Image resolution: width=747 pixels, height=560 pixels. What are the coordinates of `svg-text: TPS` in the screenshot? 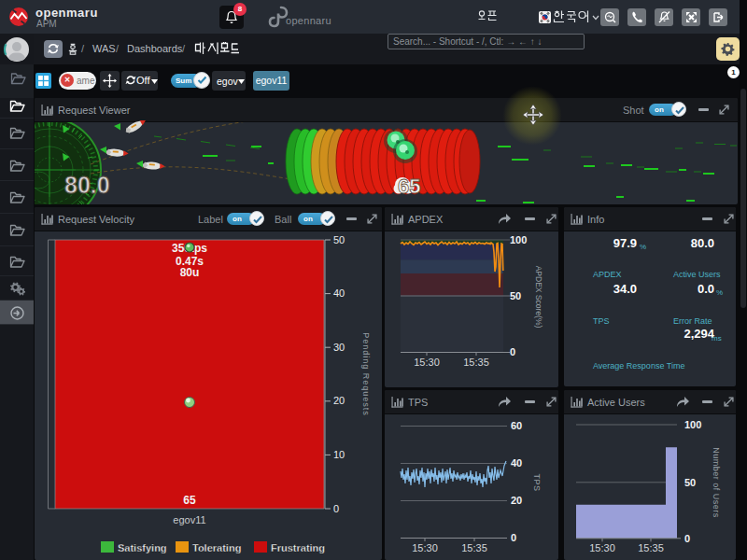 It's located at (537, 482).